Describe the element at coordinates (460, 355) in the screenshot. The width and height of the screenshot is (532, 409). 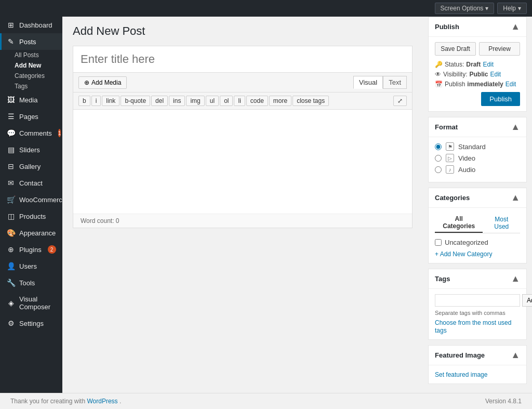
I see `featured-image-metabox-title: Featured Image` at that location.